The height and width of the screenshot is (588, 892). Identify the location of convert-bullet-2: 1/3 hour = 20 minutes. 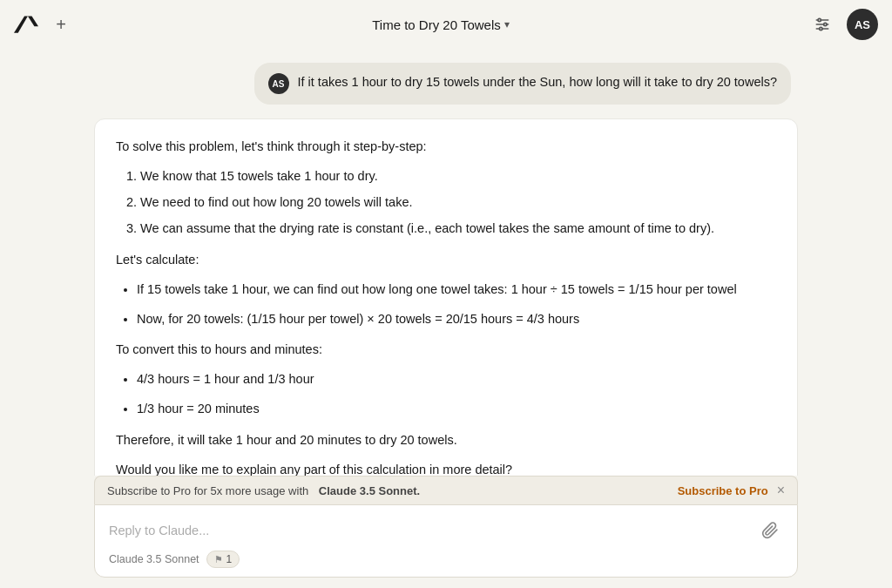
(456, 409).